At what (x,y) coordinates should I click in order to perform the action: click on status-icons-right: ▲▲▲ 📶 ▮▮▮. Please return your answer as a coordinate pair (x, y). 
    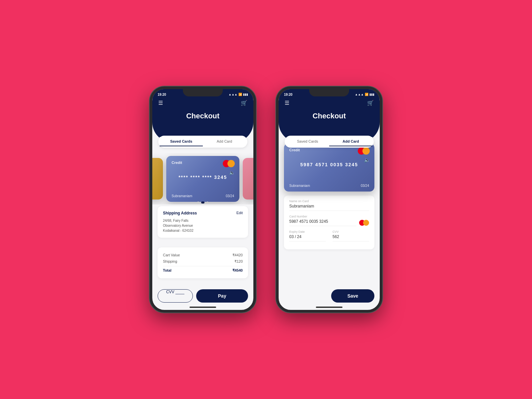
    Looking at the image, I should click on (364, 94).